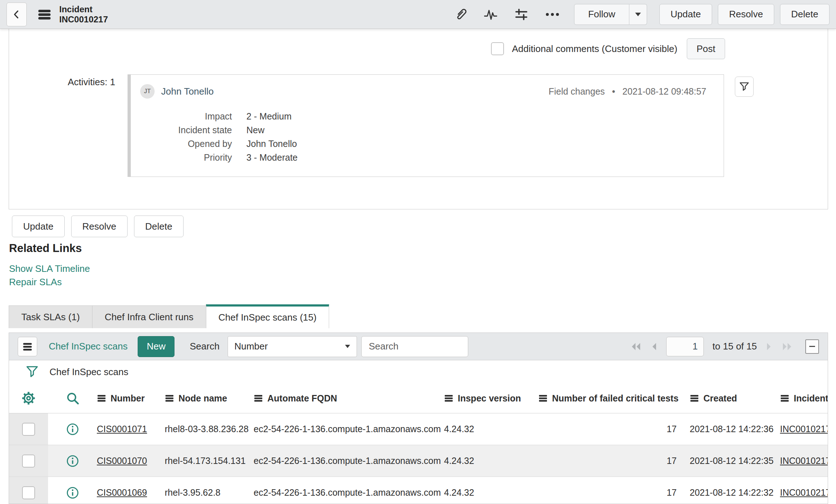 This screenshot has height=504, width=836. What do you see at coordinates (735, 492) in the screenshot?
I see `cell-created: 2021-08-12 14:22:32` at bounding box center [735, 492].